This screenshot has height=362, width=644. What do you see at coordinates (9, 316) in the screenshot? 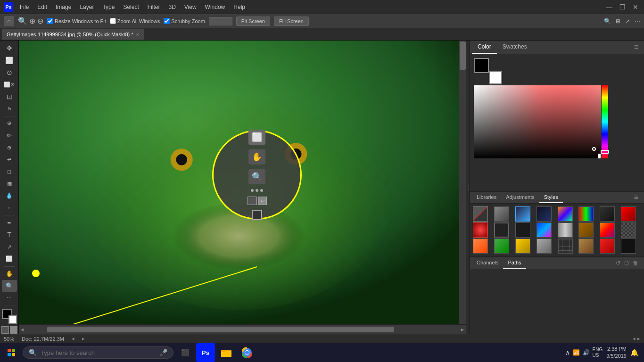
I see `color-swatches` at bounding box center [9, 316].